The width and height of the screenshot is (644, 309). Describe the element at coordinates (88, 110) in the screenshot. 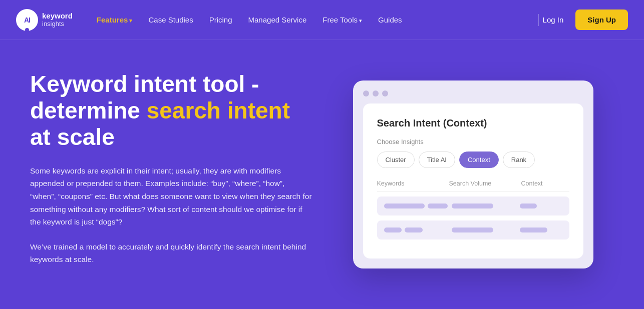

I see `hero-title-line2-prefix: determine` at that location.